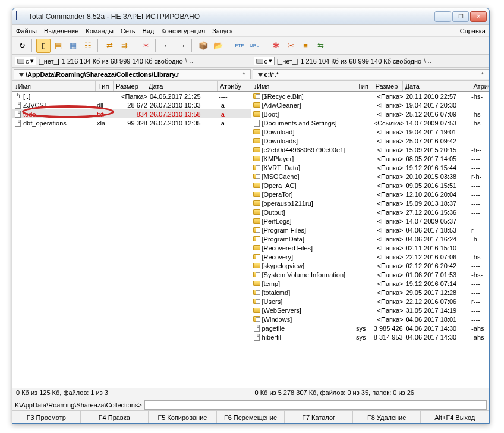 This screenshot has width=504, height=433. Describe the element at coordinates (371, 158) in the screenshot. I see `file-row: [KMPlayer]<Папка>08.05.2017 14:05----` at that location.